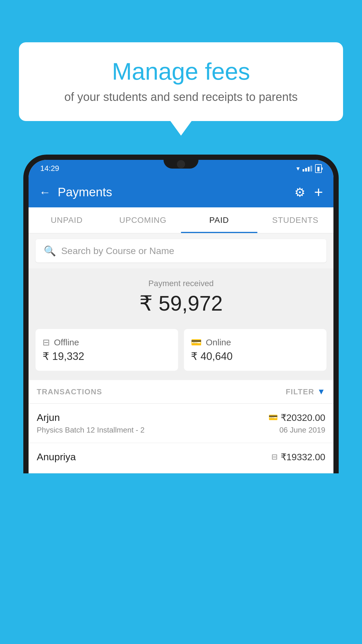 The width and height of the screenshot is (362, 644). What do you see at coordinates (273, 418) in the screenshot?
I see `card-payment-icon: 💳` at bounding box center [273, 418].